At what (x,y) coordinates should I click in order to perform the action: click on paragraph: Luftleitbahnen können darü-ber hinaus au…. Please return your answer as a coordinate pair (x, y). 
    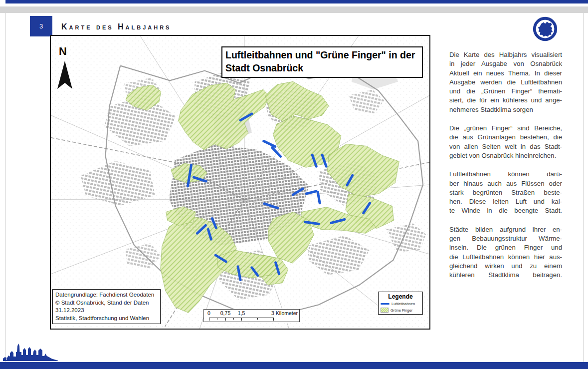
    Looking at the image, I should click on (506, 193).